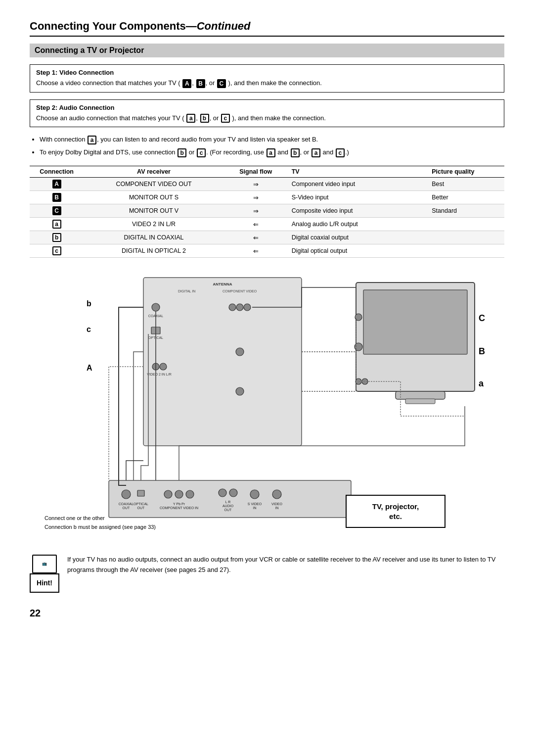  What do you see at coordinates (396, 517) in the screenshot?
I see `svg-text: etc.` at bounding box center [396, 517].